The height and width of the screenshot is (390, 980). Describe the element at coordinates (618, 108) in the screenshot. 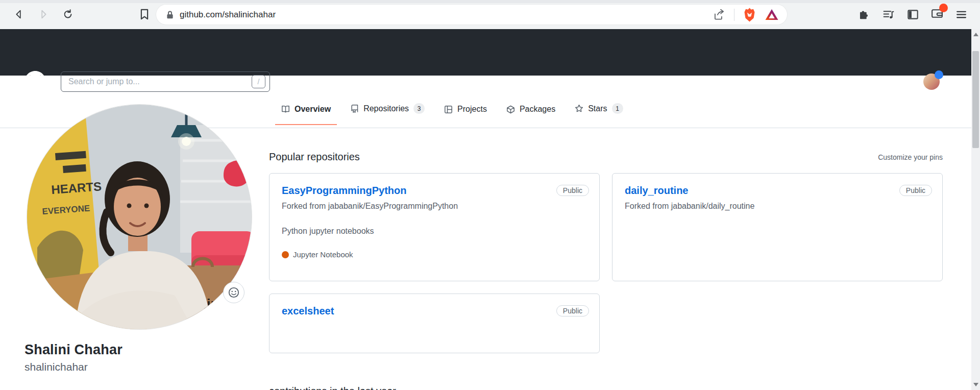

I see `tab-count-badge: 1` at that location.